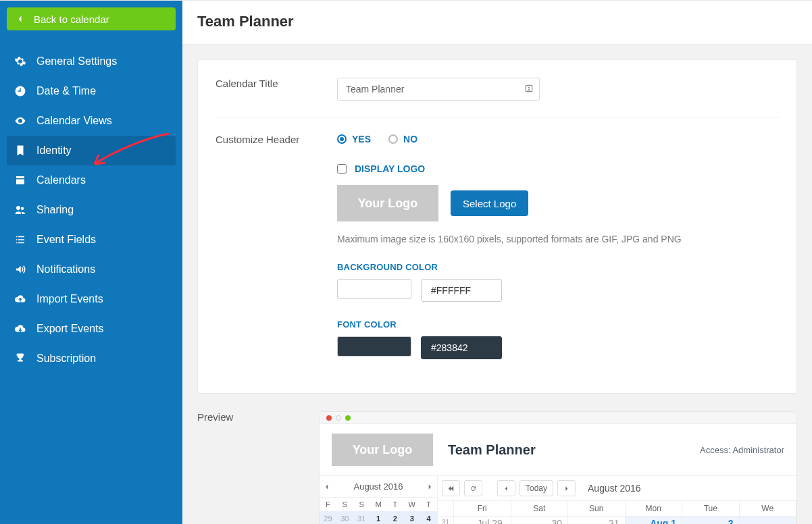  What do you see at coordinates (374, 346) in the screenshot?
I see `font-color-swatch` at bounding box center [374, 346].